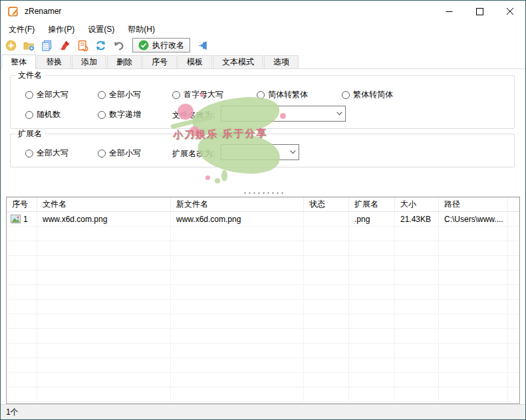  I want to click on tab-template: 模板, so click(195, 62).